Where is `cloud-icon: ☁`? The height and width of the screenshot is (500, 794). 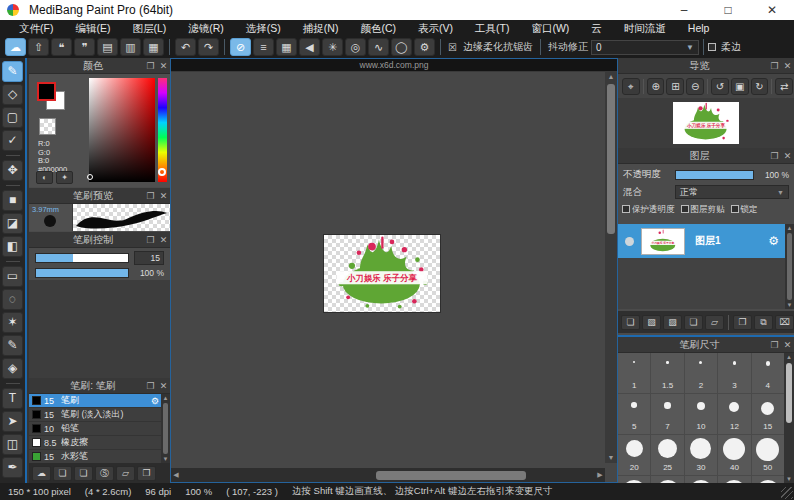 cloud-icon: ☁ is located at coordinates (16, 47).